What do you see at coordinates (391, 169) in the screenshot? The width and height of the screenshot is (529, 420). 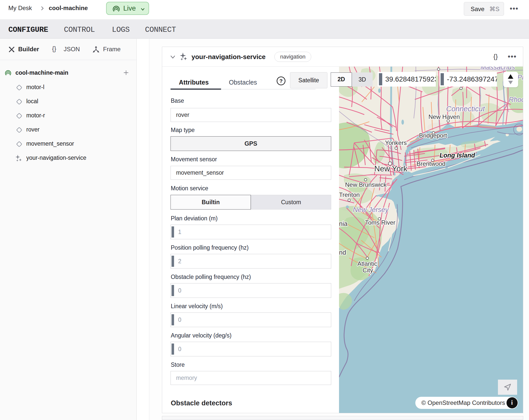 I see `svg-text: New York` at bounding box center [391, 169].